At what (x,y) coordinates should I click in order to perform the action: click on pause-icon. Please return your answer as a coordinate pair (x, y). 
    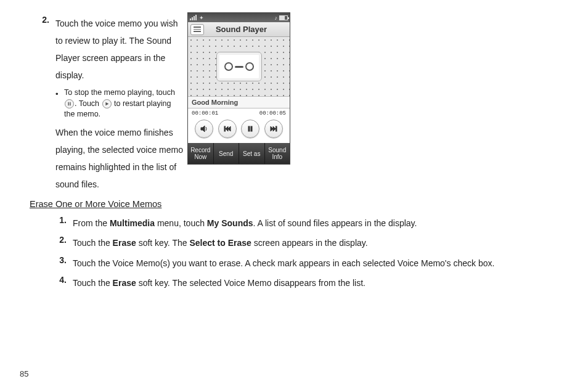
    Looking at the image, I should click on (69, 104).